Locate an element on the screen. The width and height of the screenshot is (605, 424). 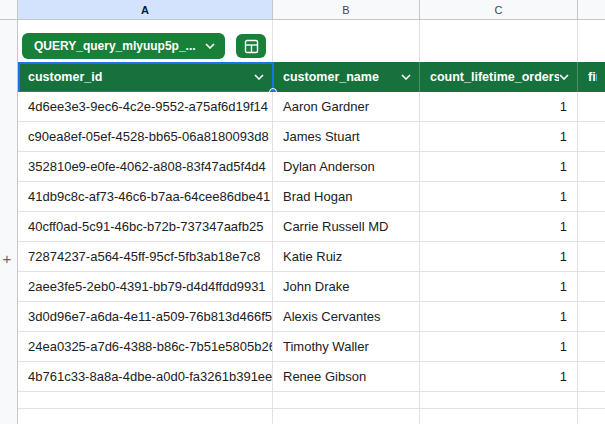
header-label: customer_id is located at coordinates (141, 77).